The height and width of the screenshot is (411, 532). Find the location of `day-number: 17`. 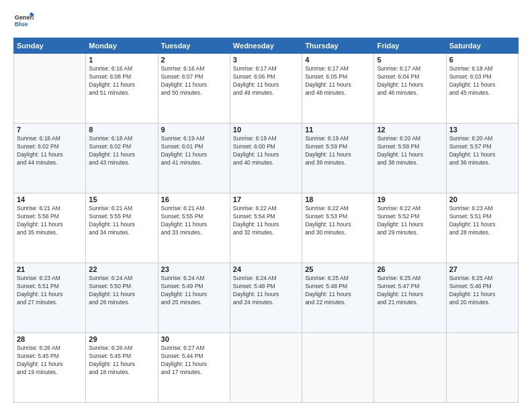

day-number: 17 is located at coordinates (266, 199).